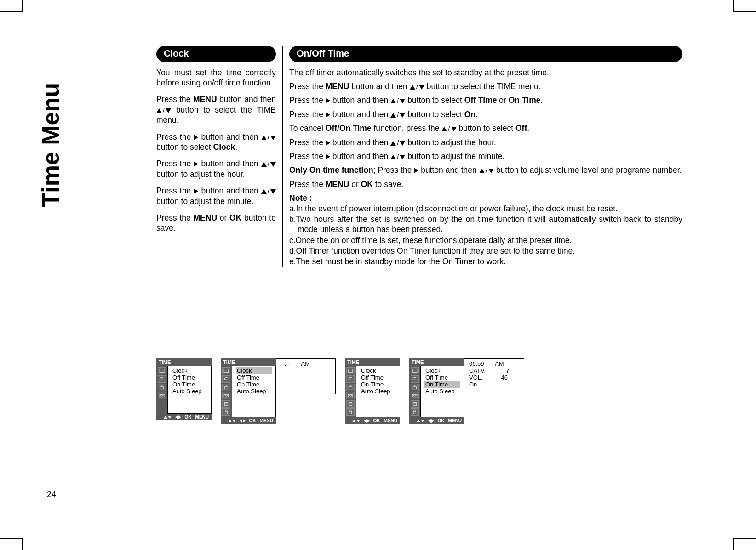 Image resolution: width=756 pixels, height=550 pixels. Describe the element at coordinates (494, 376) in the screenshot. I see `osd-detail-panel: 06:59 AM CATV.7 VOL.46 On` at that location.